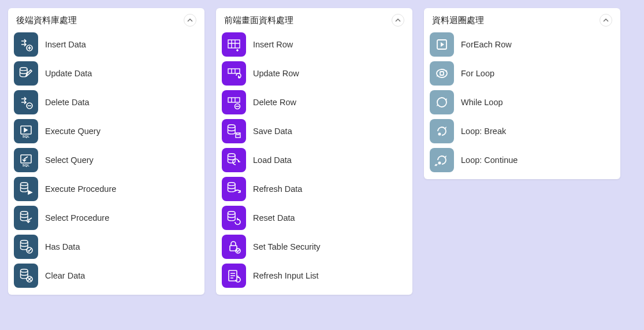 The height and width of the screenshot is (330, 644). What do you see at coordinates (314, 102) in the screenshot?
I see `delete-row-item: Delete Row` at bounding box center [314, 102].